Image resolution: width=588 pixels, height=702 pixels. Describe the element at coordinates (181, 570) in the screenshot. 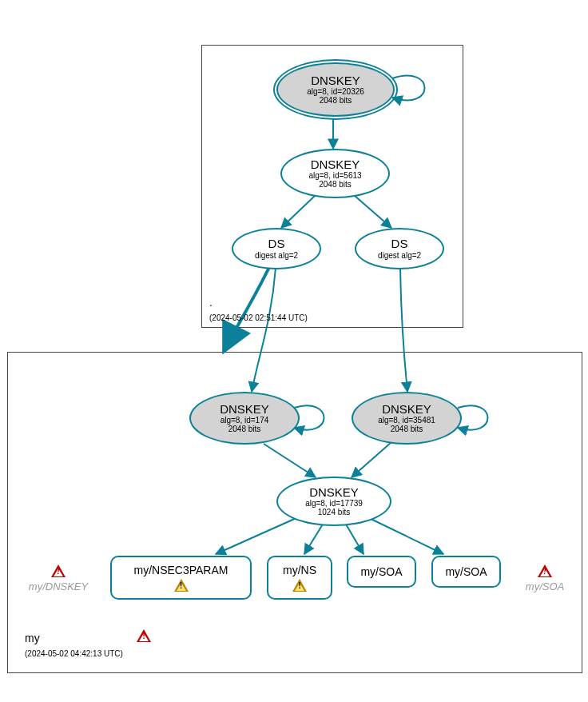

I see `record-label: my/NSEC3PARAM` at that location.